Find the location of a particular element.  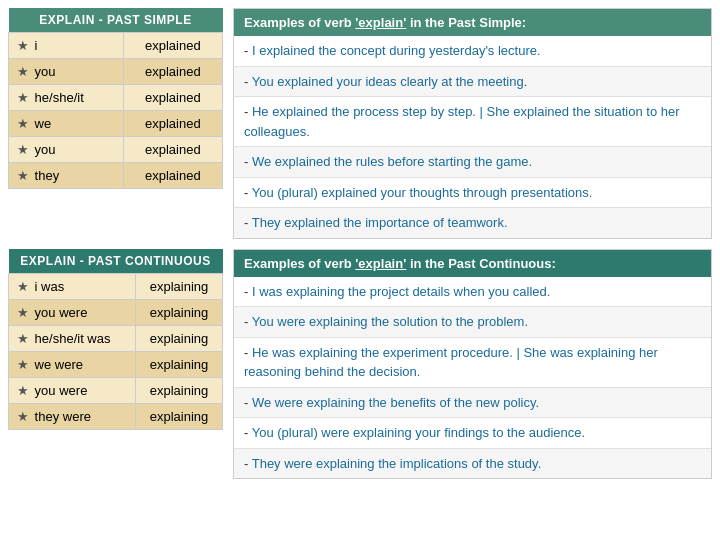

examples-pre-cont: Examples of verb is located at coordinates (300, 264).